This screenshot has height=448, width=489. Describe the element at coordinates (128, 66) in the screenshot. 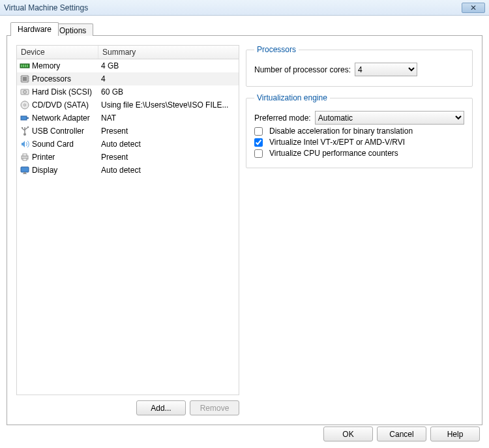

I see `table-row: Memory4 GB` at that location.